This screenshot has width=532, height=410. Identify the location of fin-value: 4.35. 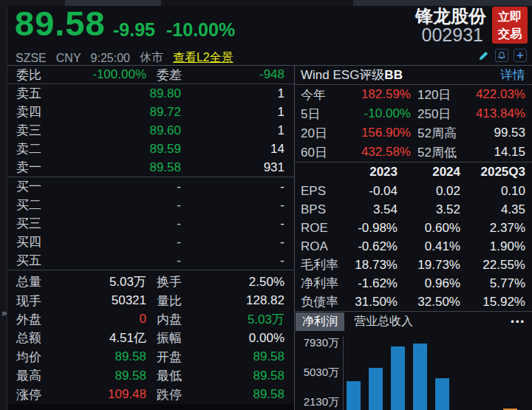
(493, 210).